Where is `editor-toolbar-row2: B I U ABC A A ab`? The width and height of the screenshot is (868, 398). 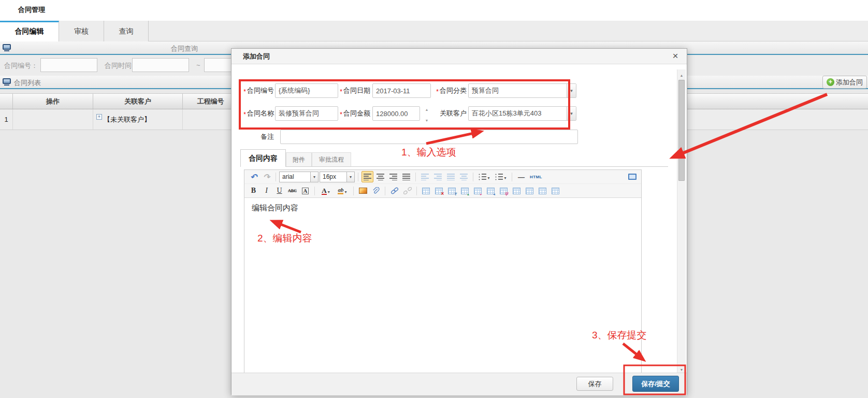
editor-toolbar-row2: B I U ABC A A ab is located at coordinates (443, 191).